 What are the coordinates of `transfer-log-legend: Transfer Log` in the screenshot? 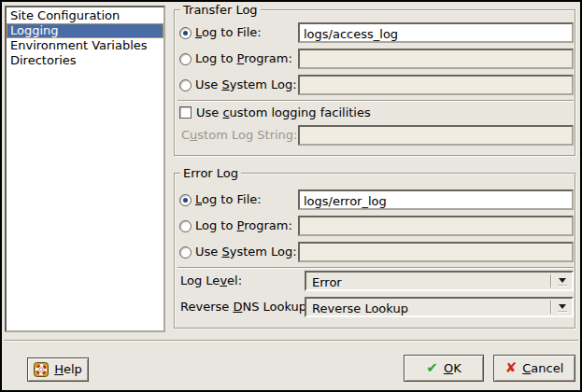 It's located at (220, 9).